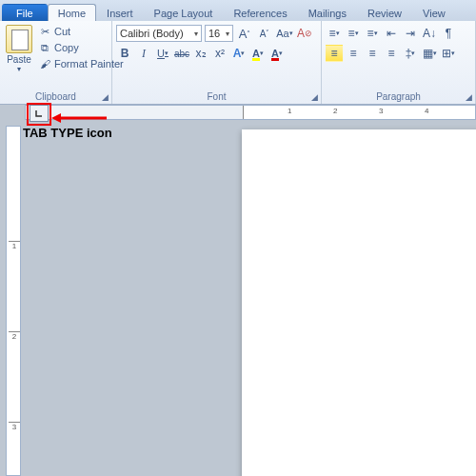 The height and width of the screenshot is (476, 476). I want to click on paragraph-expander-icon: ◢, so click(468, 97).